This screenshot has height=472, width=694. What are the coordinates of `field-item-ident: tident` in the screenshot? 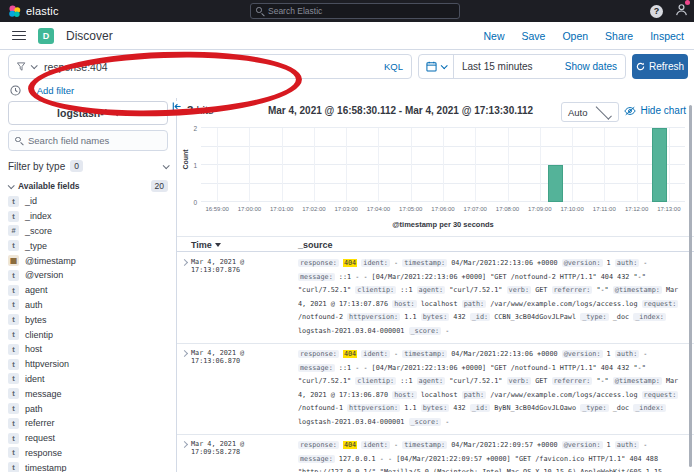 It's located at (88, 380).